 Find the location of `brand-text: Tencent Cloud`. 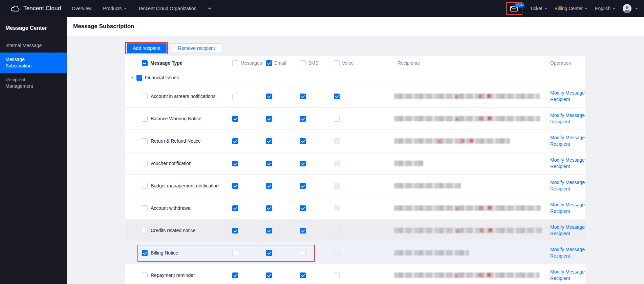

brand-text: Tencent Cloud is located at coordinates (42, 8).